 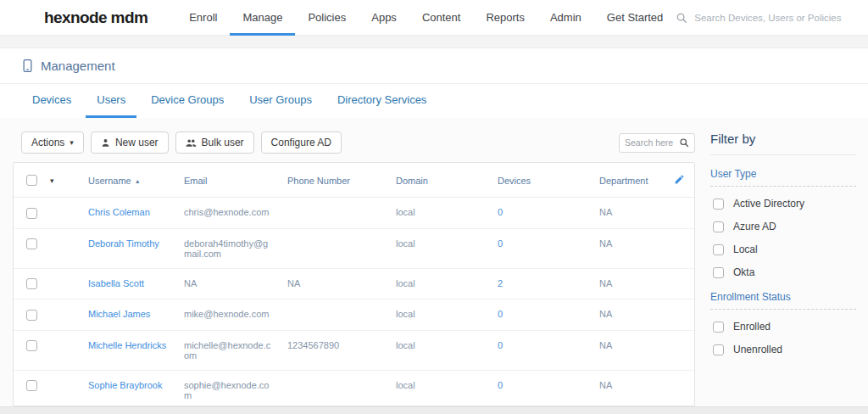 I want to click on nav-get-started: Get Started, so click(x=635, y=18).